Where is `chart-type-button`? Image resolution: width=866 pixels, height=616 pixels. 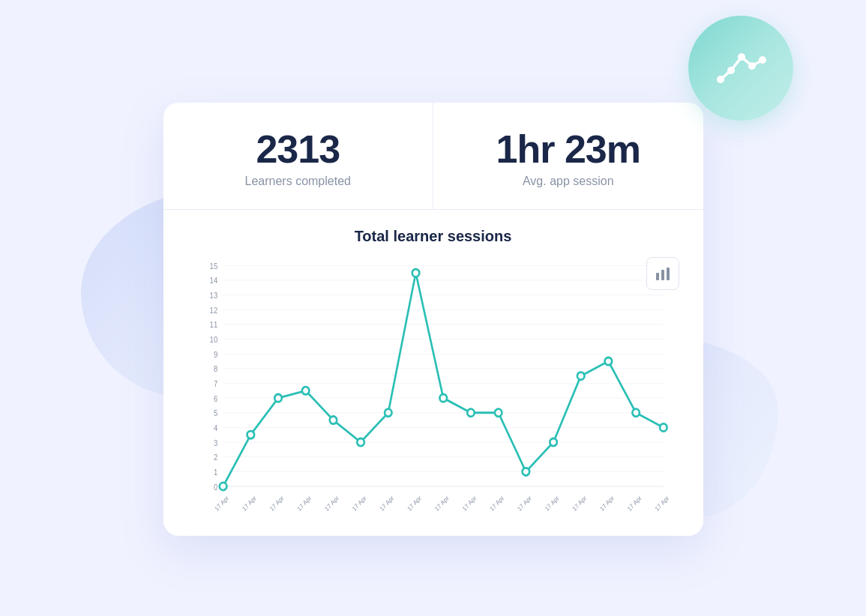
chart-type-button is located at coordinates (663, 274).